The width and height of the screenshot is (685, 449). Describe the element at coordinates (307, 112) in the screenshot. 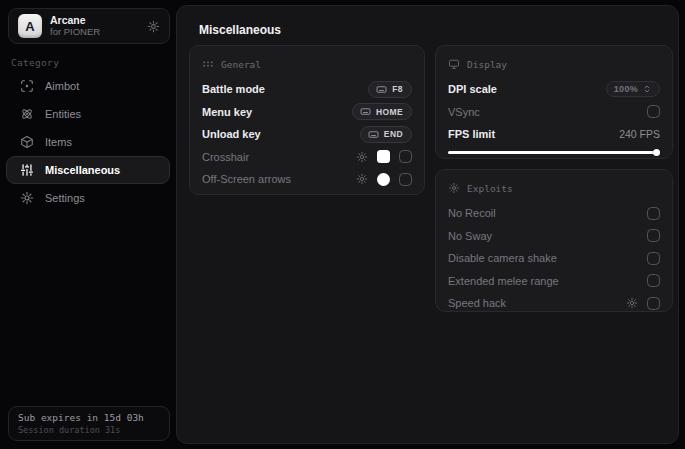

I see `menu-key-row: Menu key HOME` at that location.